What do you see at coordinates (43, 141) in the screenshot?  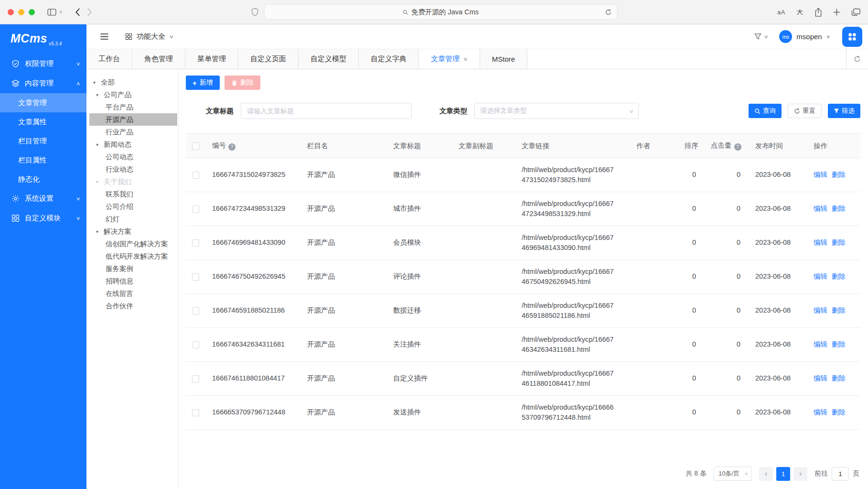 I see `sidebar-item-categories: 栏目管理` at bounding box center [43, 141].